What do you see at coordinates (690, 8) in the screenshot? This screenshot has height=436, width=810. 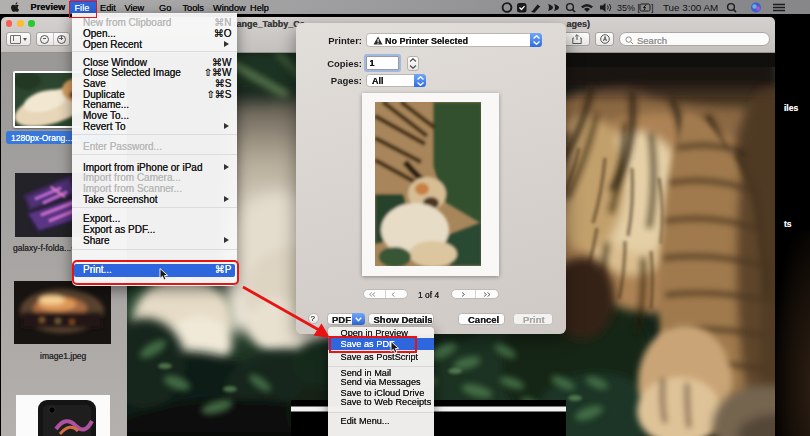 I see `svg-text: Tue 3:00 AM` at bounding box center [690, 8].